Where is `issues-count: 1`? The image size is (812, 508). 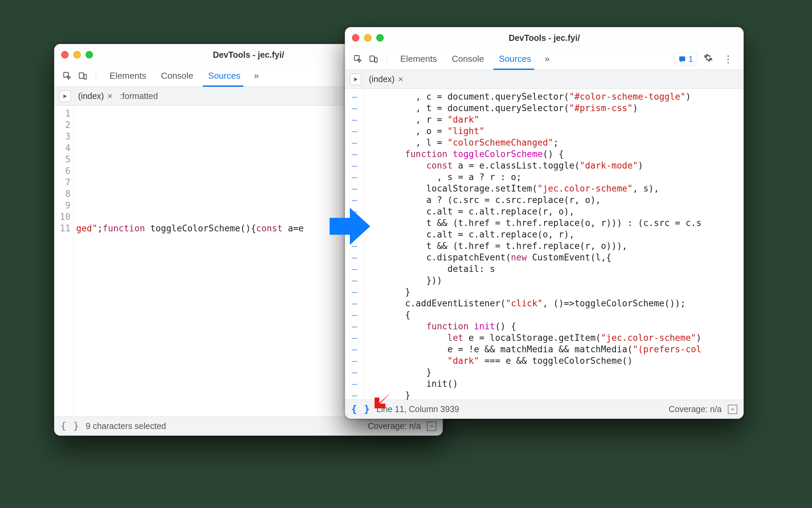 issues-count: 1 is located at coordinates (691, 59).